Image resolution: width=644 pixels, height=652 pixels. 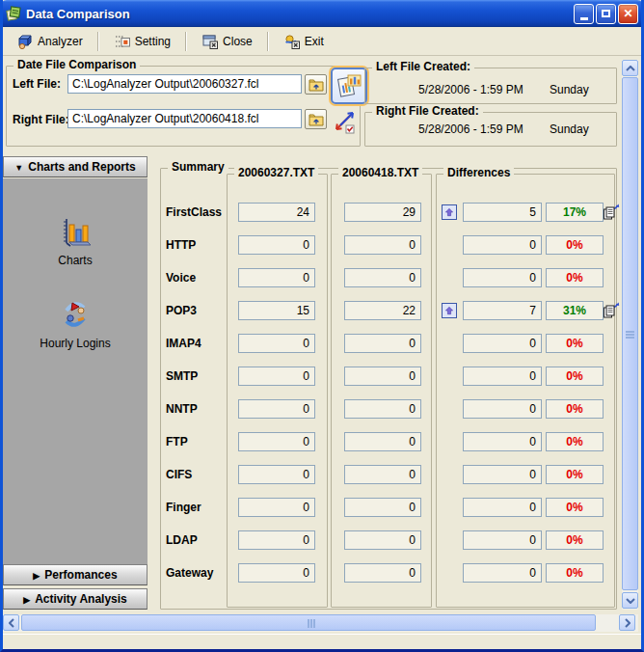 What do you see at coordinates (628, 14) in the screenshot?
I see `close-icon: ✕` at bounding box center [628, 14].